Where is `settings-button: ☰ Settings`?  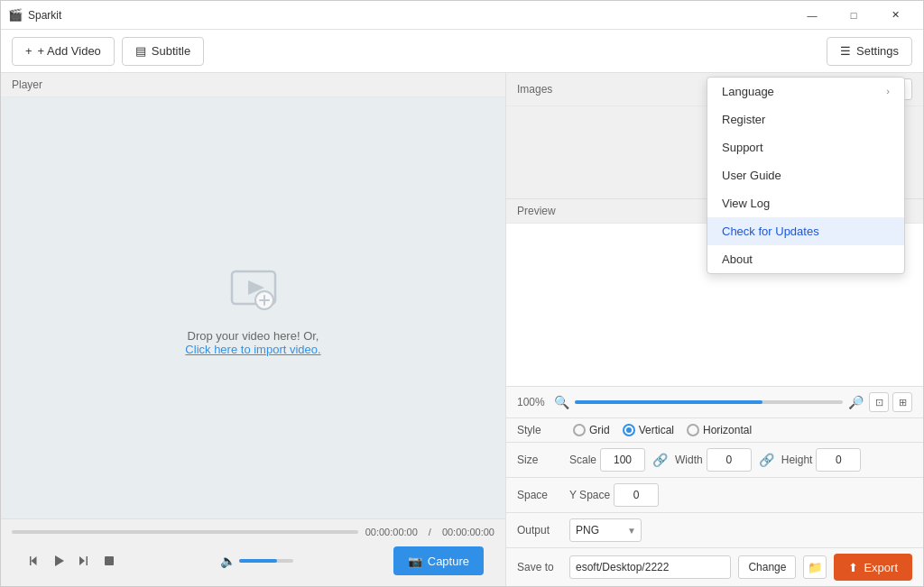
settings-button: ☰ Settings is located at coordinates (870, 51).